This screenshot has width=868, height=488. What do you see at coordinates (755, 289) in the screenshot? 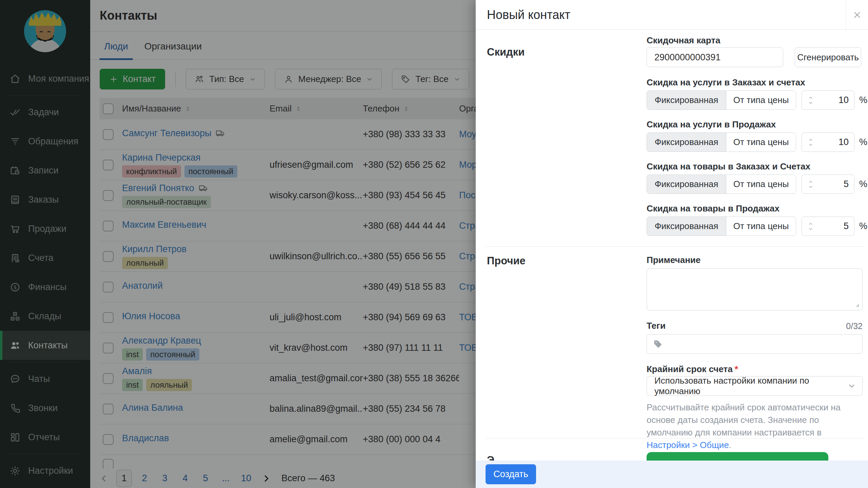
I see `note-input` at bounding box center [755, 289].